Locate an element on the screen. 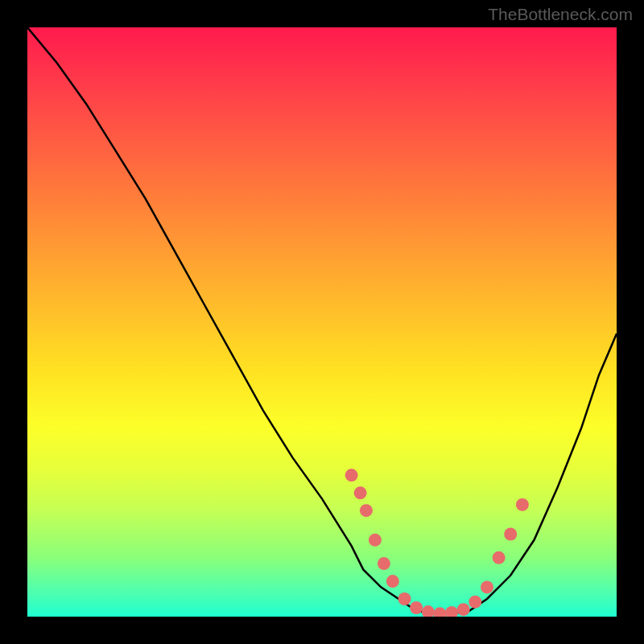 The image size is (644, 644). watermark-text: TheBottleneck.com is located at coordinates (560, 14).